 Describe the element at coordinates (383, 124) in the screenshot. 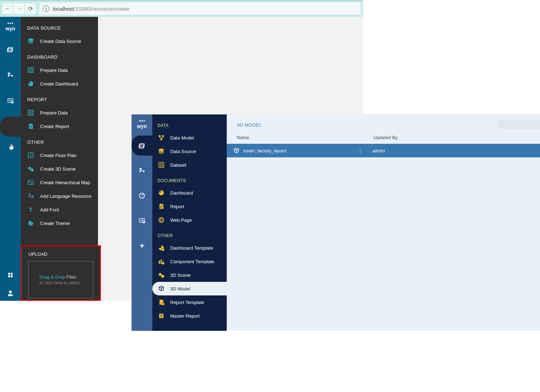

I see `page-title: 3D MODEL` at that location.